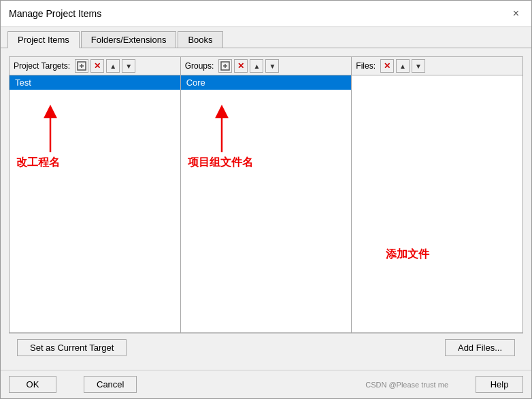 This screenshot has width=532, height=399. I want to click on list-item: Core, so click(267, 83).